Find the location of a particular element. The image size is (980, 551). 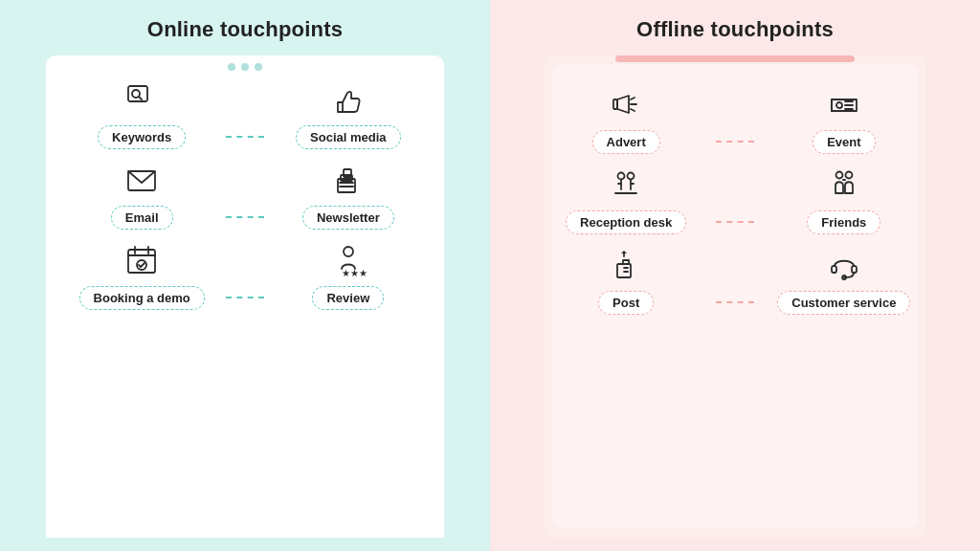

tp-event: Event is located at coordinates (844, 119).